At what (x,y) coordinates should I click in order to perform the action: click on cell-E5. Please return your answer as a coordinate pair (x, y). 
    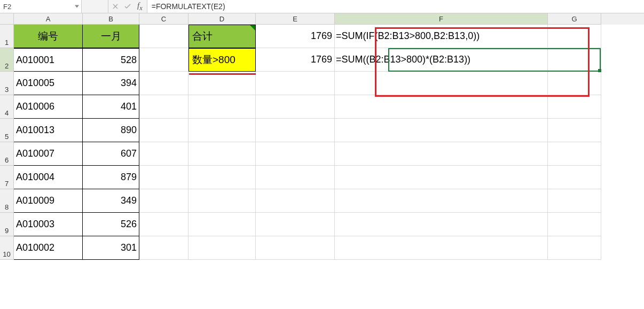
    Looking at the image, I should click on (295, 130).